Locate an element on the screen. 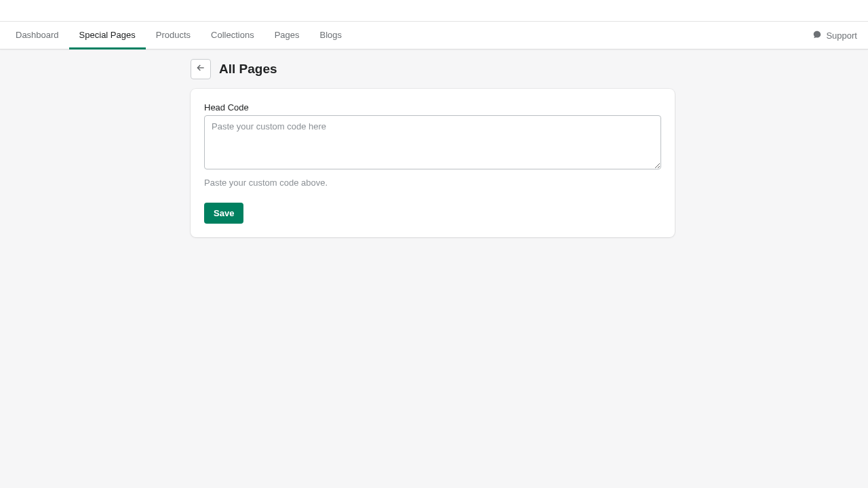 The image size is (868, 488). support-label: Support is located at coordinates (842, 35).